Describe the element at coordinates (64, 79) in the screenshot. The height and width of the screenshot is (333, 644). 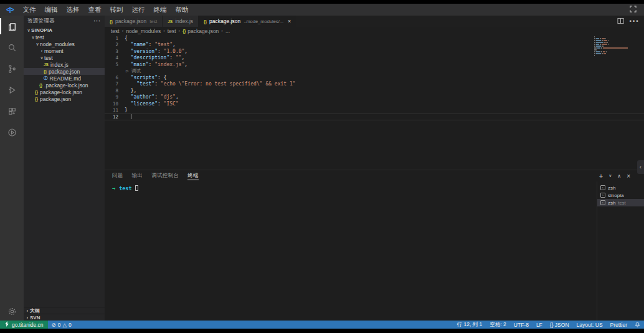
I see `tree-item-README.md: ⓘREADME.md` at that location.